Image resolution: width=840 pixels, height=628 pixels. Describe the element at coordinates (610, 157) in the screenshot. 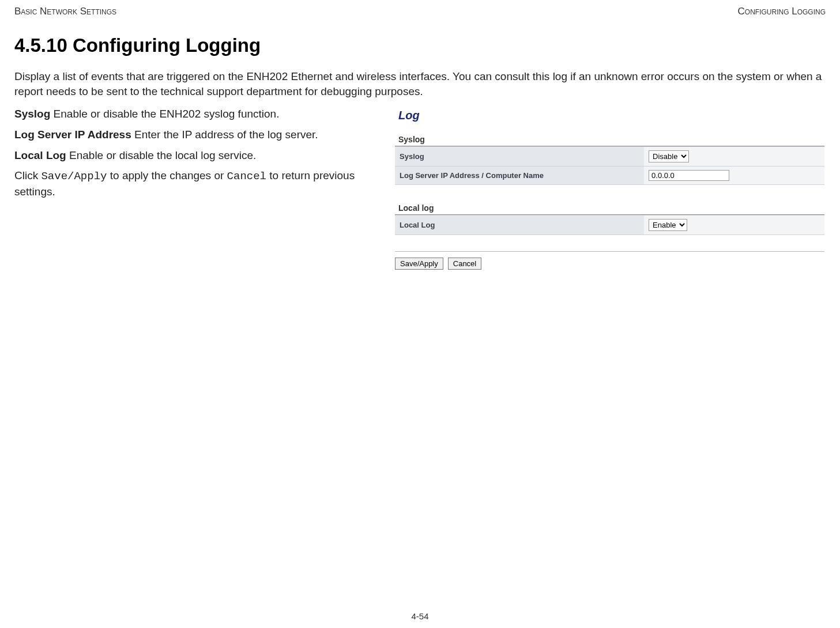

I see `table-row: Syslog Disable` at that location.